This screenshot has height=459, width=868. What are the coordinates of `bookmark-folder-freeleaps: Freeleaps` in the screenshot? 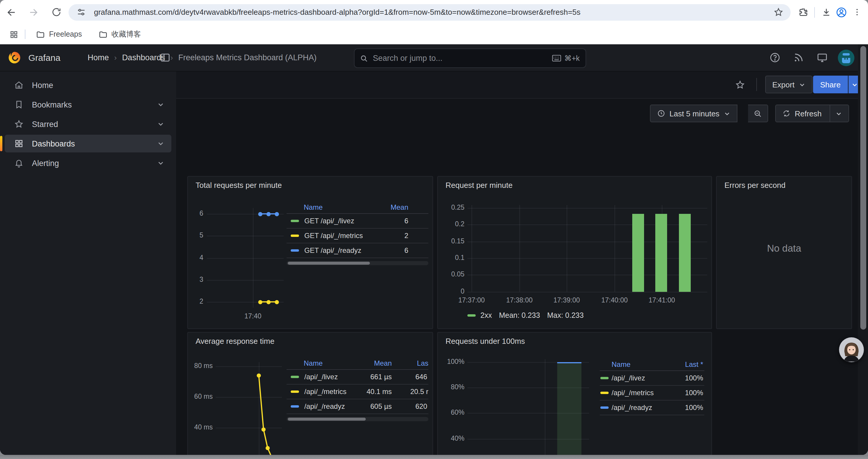 It's located at (59, 34).